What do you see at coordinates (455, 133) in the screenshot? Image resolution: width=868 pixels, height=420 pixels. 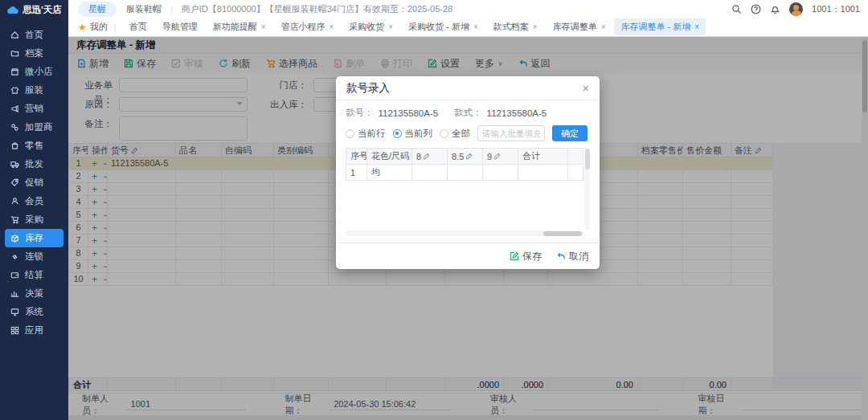 I see `radio-all: 全部` at bounding box center [455, 133].